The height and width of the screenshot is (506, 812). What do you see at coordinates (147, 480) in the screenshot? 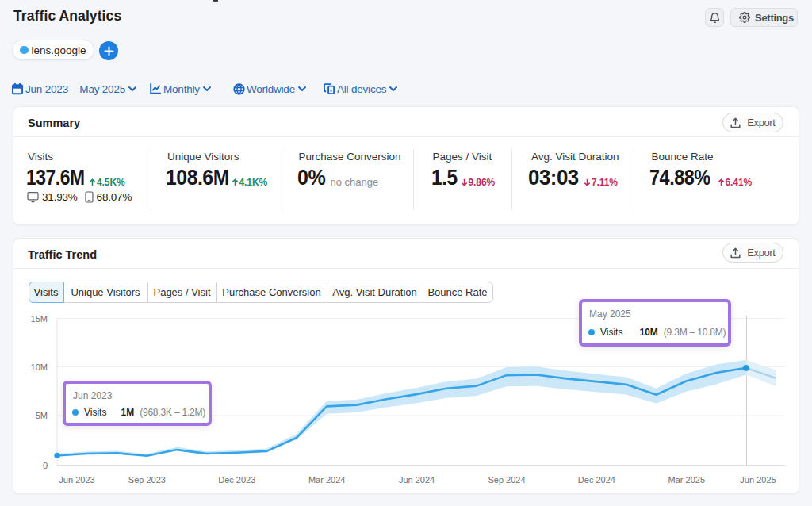
I see `svg-text: Sep 2023` at bounding box center [147, 480].